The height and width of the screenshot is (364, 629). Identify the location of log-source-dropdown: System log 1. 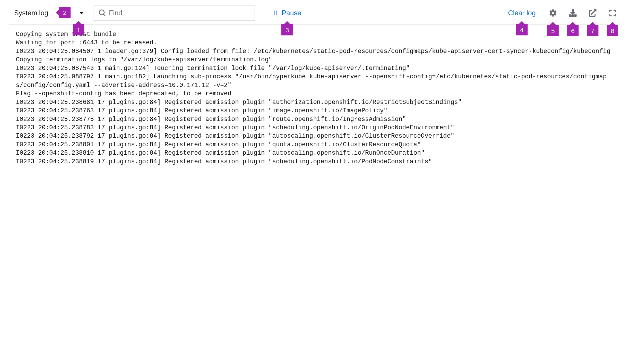
(49, 13).